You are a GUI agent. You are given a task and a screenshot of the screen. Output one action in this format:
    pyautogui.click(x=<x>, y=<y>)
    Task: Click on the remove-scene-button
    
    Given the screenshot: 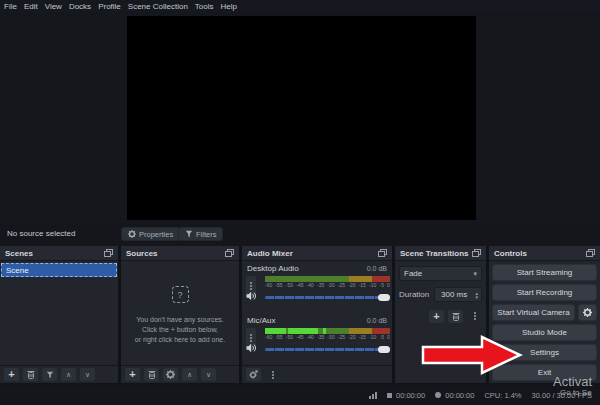 What is the action you would take?
    pyautogui.click(x=30, y=374)
    